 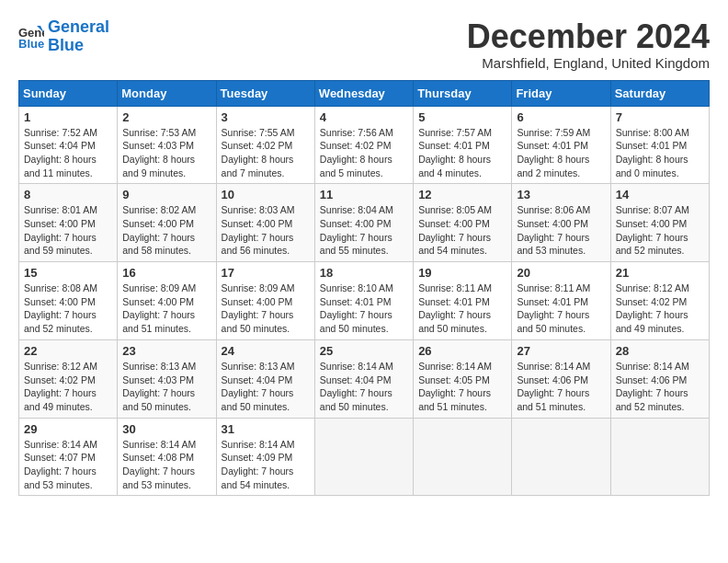 What do you see at coordinates (364, 302) in the screenshot?
I see `calendar-cell: 18Sunrise: 8:10 AM Sunset: 4:01 PM Dayli…` at bounding box center [364, 302].